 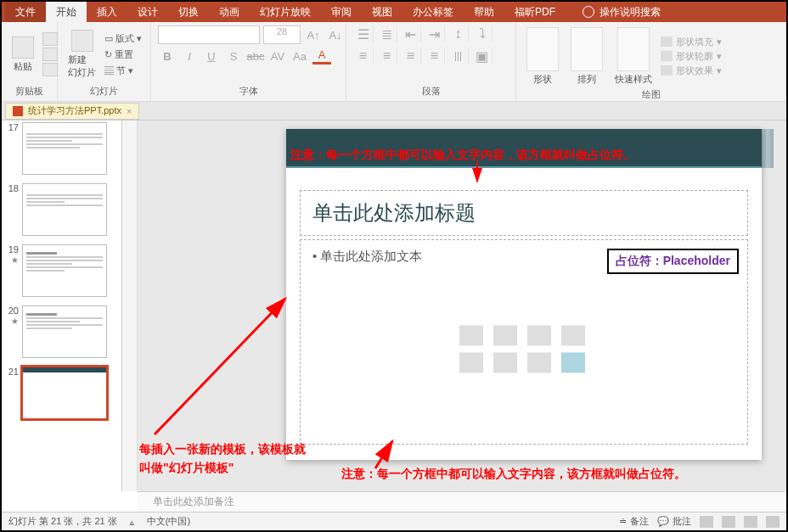 What do you see at coordinates (72, 111) in the screenshot?
I see `document-tab: 统计学习方法PPT.pptx ×` at bounding box center [72, 111].